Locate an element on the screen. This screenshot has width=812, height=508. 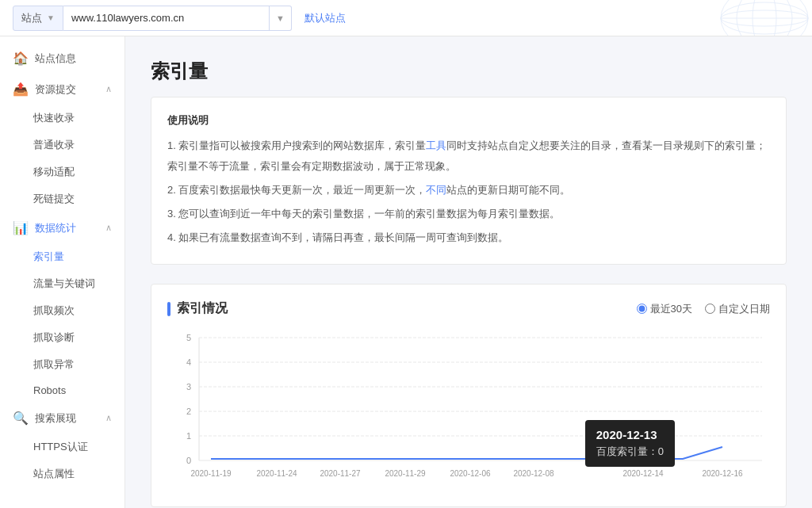
sidebar-label-data-stats: 数据统计 is located at coordinates (56, 228).